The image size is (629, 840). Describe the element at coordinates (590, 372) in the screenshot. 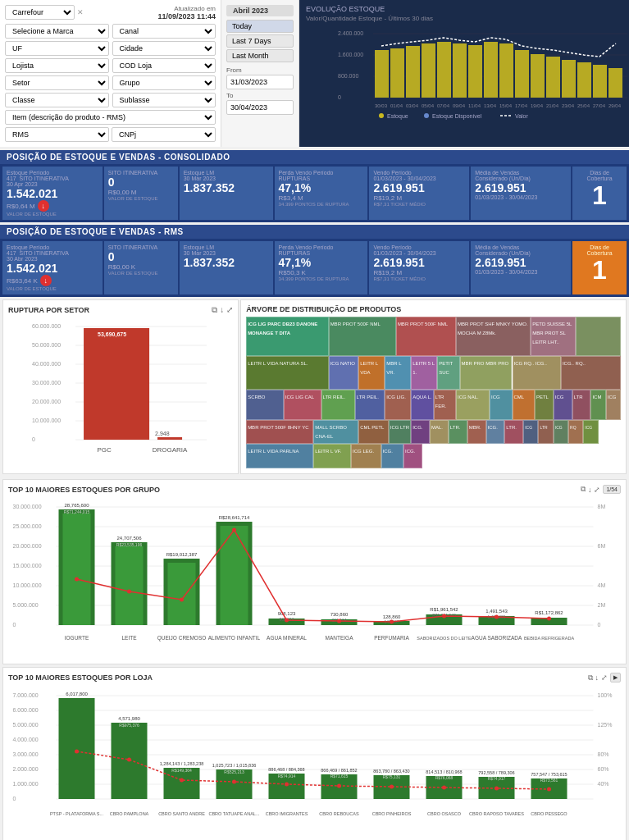

I see `tm-cell-15: ICG.. RQ..` at that location.